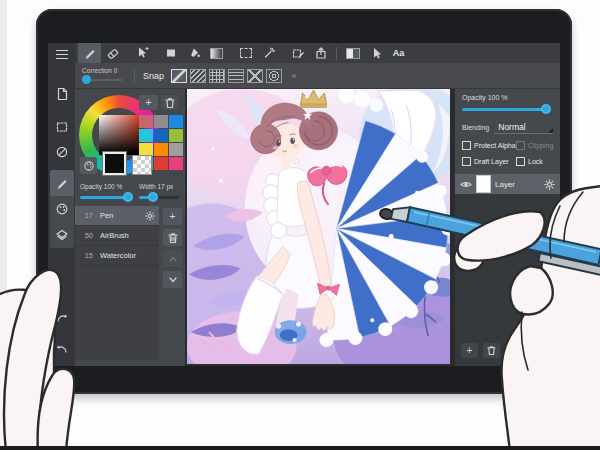 The width and height of the screenshot is (600, 450). Describe the element at coordinates (506, 109) in the screenshot. I see `layer-opacity-slider` at that location.